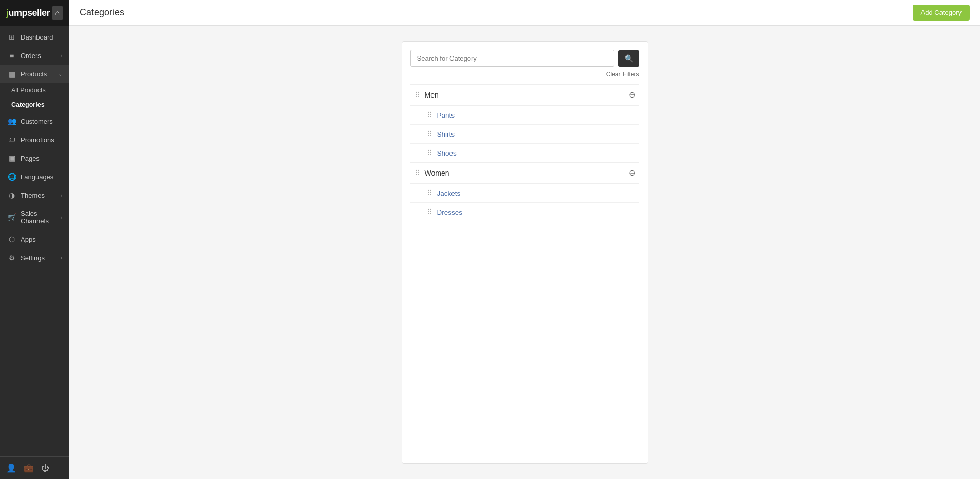 The height and width of the screenshot is (479, 980). Describe the element at coordinates (525, 193) in the screenshot. I see `subcategory-jackets: ⠿ Jackets` at that location.